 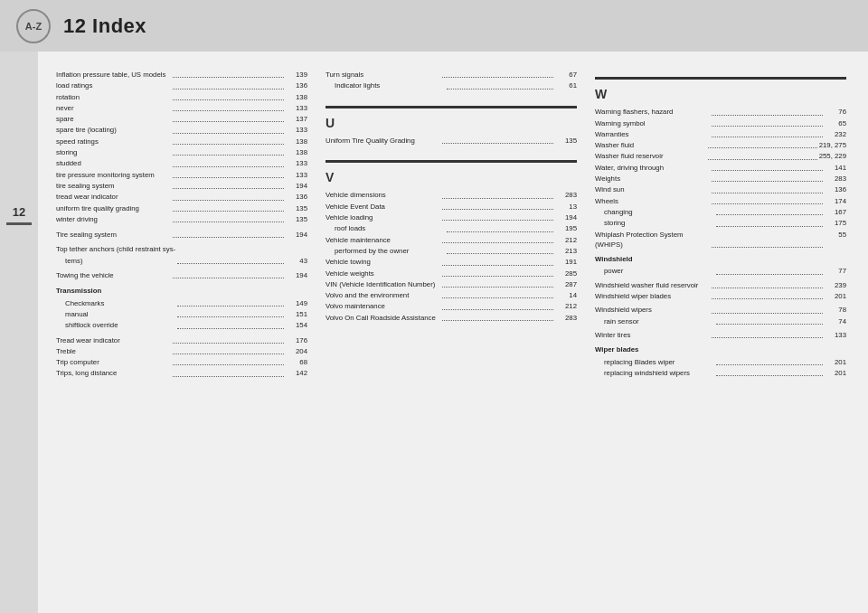 I want to click on list-item: Towing the vehicle 194, so click(x=182, y=275).